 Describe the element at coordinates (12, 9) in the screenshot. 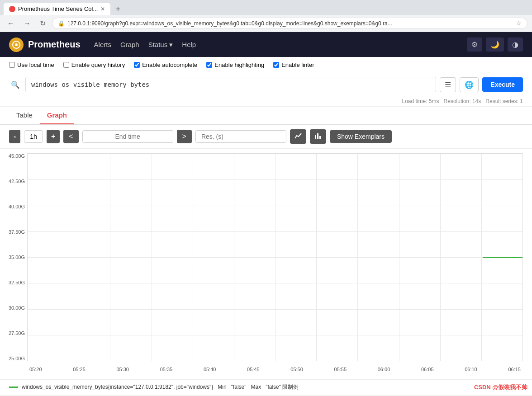

I see `tab-favicon` at that location.